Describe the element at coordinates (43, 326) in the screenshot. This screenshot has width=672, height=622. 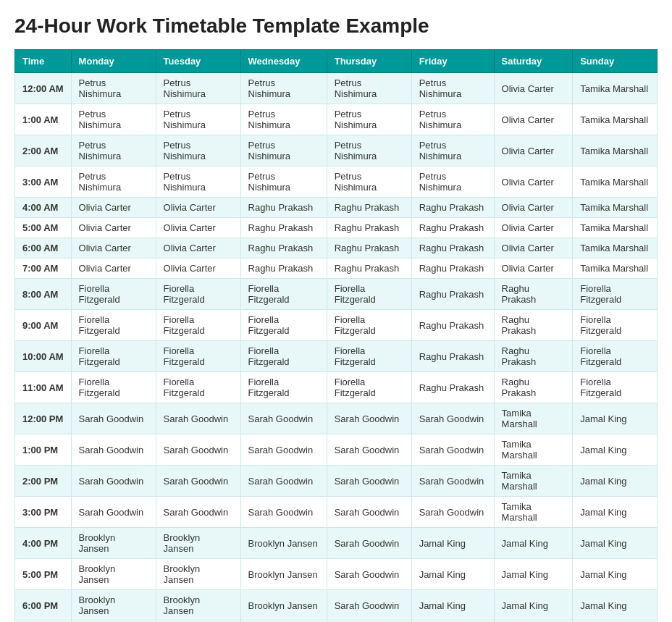
I see `time-cell: 9:00 AM` at that location.